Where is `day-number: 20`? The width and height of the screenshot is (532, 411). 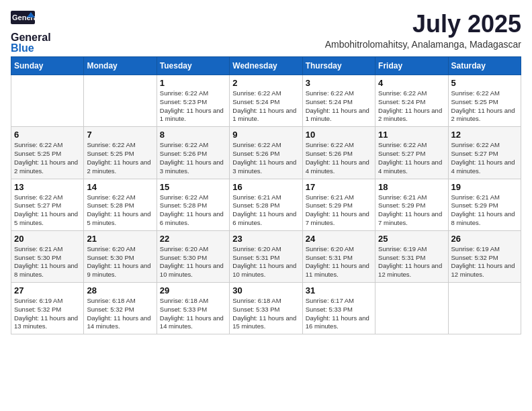
day-number: 20 is located at coordinates (47, 239).